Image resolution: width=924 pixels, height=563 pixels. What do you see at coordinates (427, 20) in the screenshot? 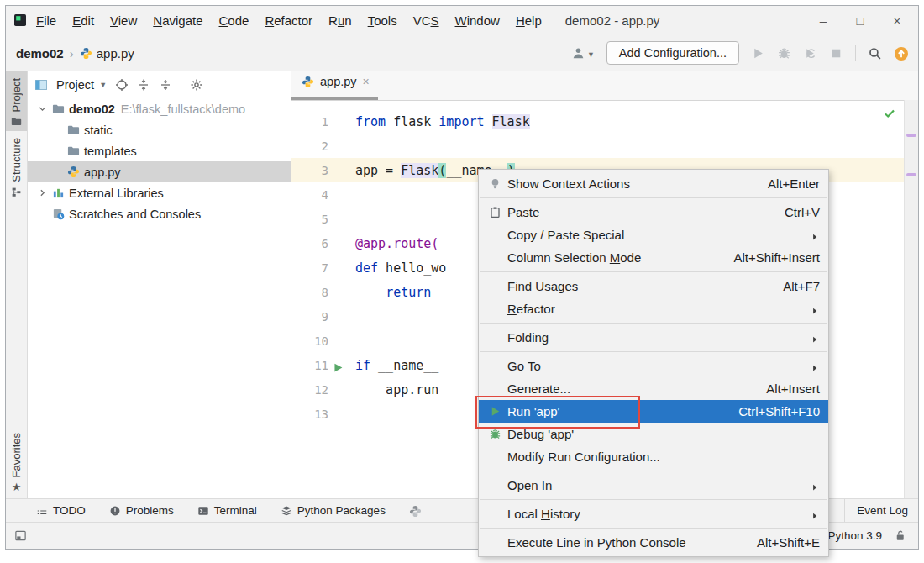
I see `menubar-item-vcs: VCS` at bounding box center [427, 20].